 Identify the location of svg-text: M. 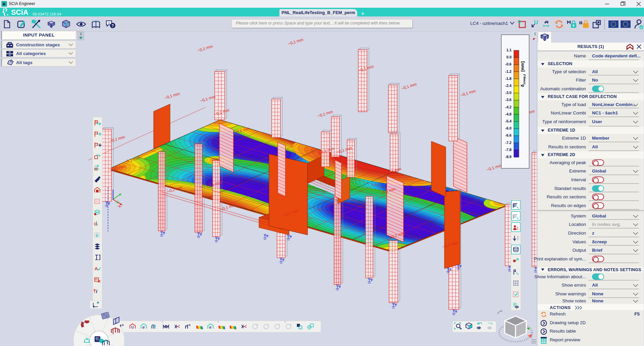
(166, 327).